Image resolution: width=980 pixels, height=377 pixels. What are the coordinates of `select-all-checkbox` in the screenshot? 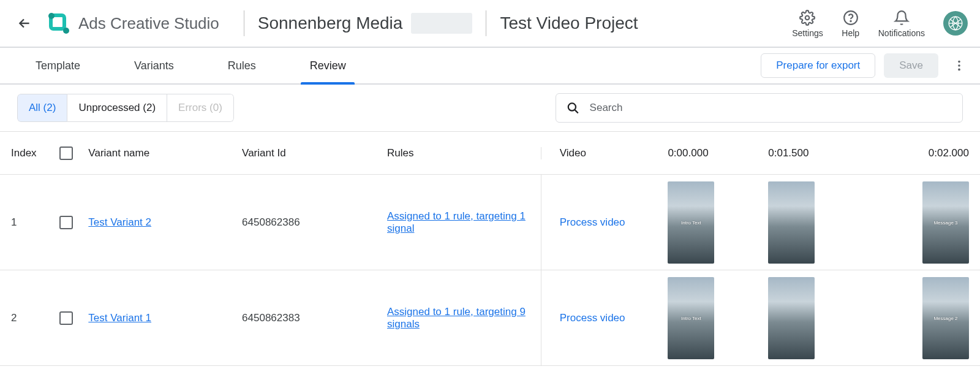 It's located at (66, 153).